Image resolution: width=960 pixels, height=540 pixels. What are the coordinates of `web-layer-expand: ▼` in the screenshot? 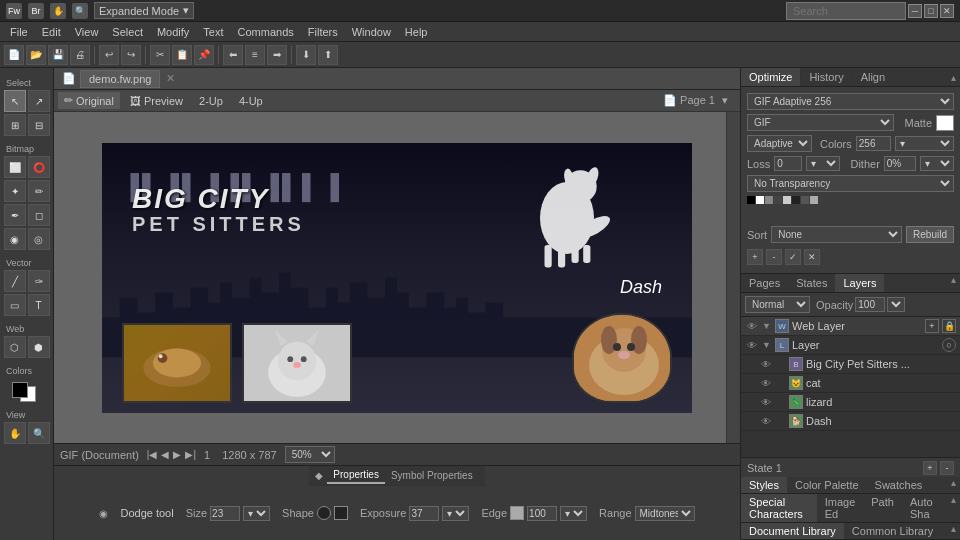 It's located at (767, 326).